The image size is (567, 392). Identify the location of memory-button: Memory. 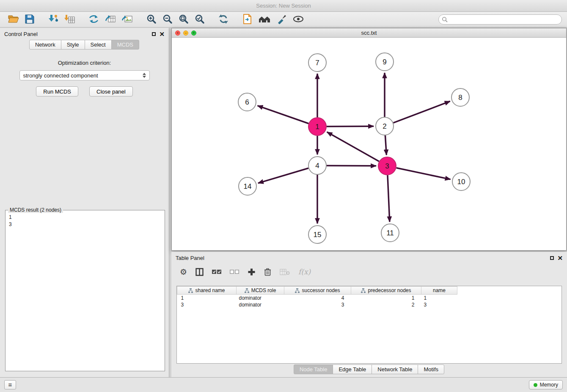
(546, 385).